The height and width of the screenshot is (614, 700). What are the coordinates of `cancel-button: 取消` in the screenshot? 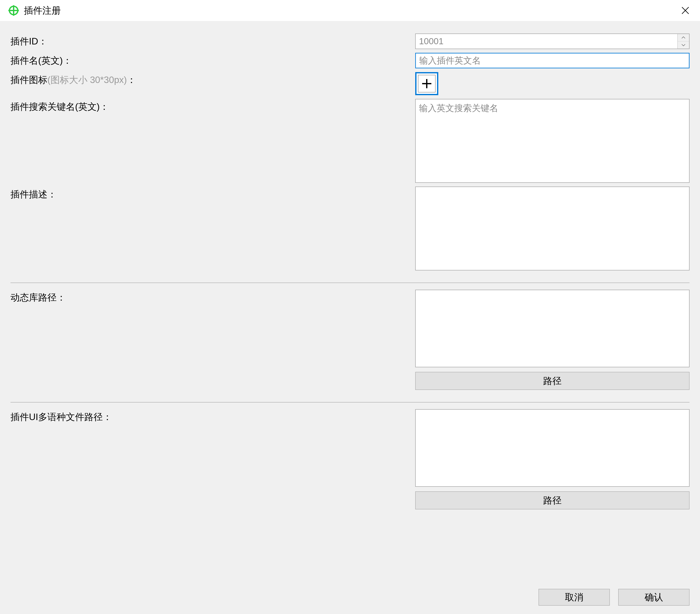 It's located at (574, 598).